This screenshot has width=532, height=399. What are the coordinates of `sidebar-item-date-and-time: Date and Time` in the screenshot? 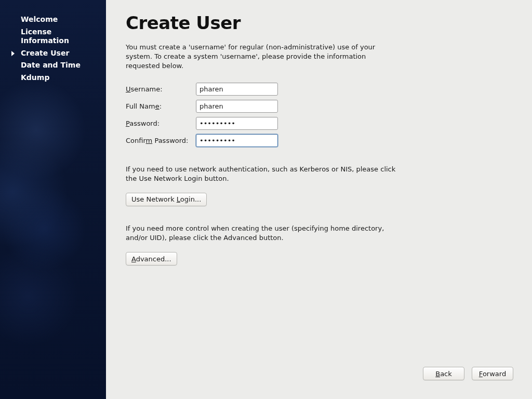 It's located at (53, 65).